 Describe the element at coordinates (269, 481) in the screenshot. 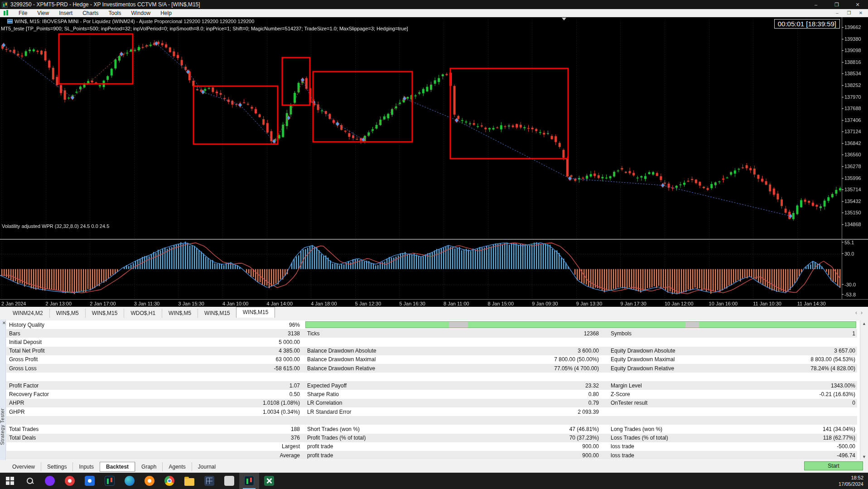

I see `excel-icon-glyph` at that location.